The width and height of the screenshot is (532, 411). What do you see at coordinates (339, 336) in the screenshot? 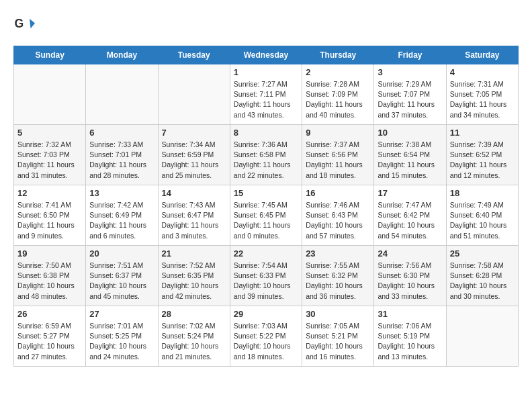
I see `day-cell: 30Sunrise: 7:05 AM Sunset: 5:21 PM Dayli…` at bounding box center [339, 336].